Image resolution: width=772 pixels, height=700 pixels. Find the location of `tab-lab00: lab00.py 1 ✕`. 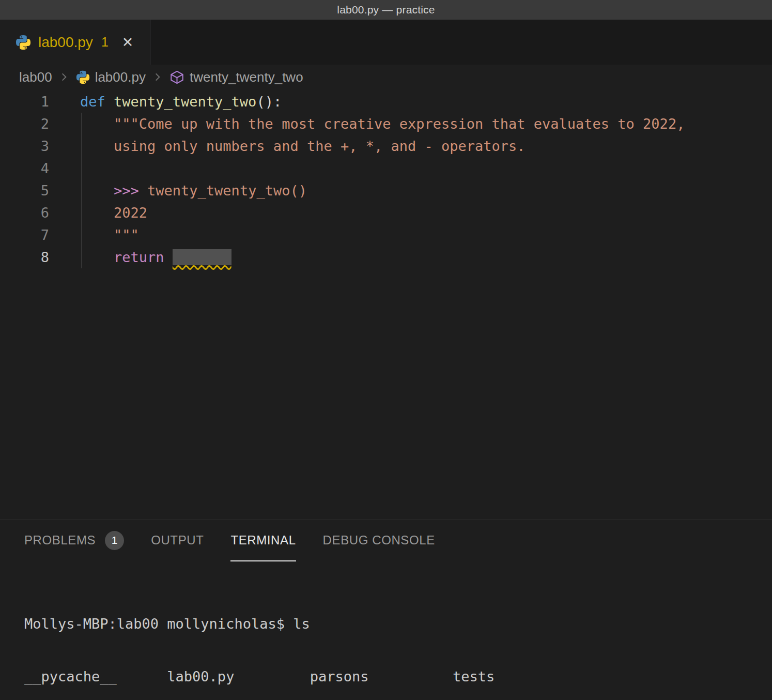

tab-lab00: lab00.py 1 ✕ is located at coordinates (75, 42).